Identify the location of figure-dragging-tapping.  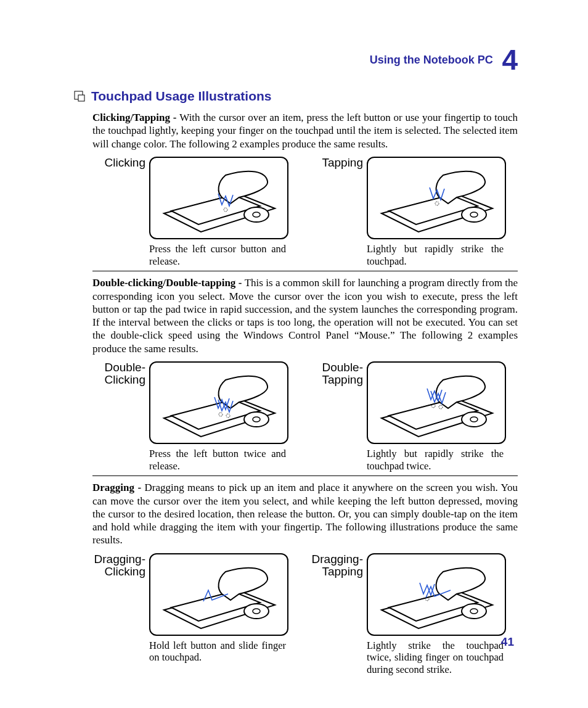
(436, 595).